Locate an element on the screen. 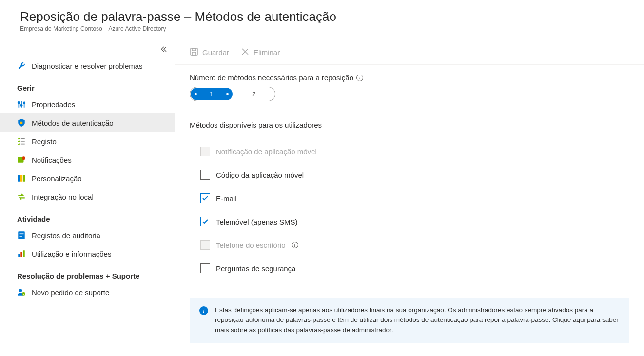 The width and height of the screenshot is (644, 356). page-header: Reposição de palavra-passe – Métodos de … is located at coordinates (322, 20).